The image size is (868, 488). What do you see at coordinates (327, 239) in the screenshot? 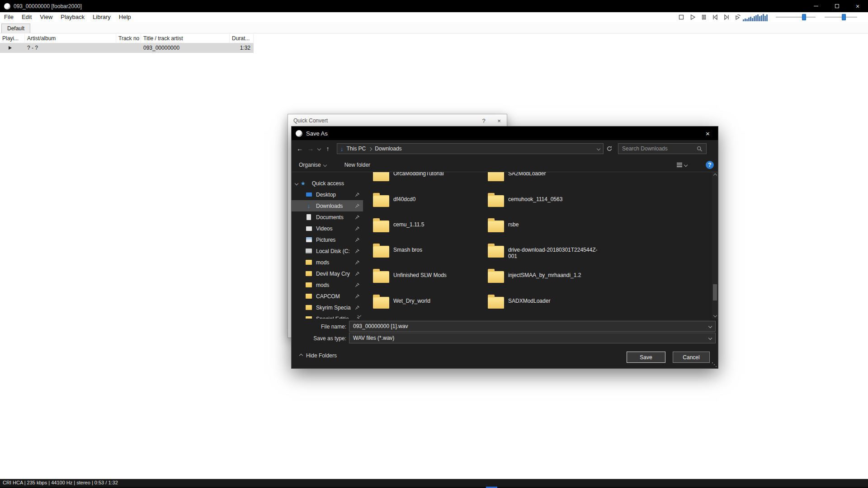
I see `sidebar-item-pictures: Pictures` at bounding box center [327, 239].